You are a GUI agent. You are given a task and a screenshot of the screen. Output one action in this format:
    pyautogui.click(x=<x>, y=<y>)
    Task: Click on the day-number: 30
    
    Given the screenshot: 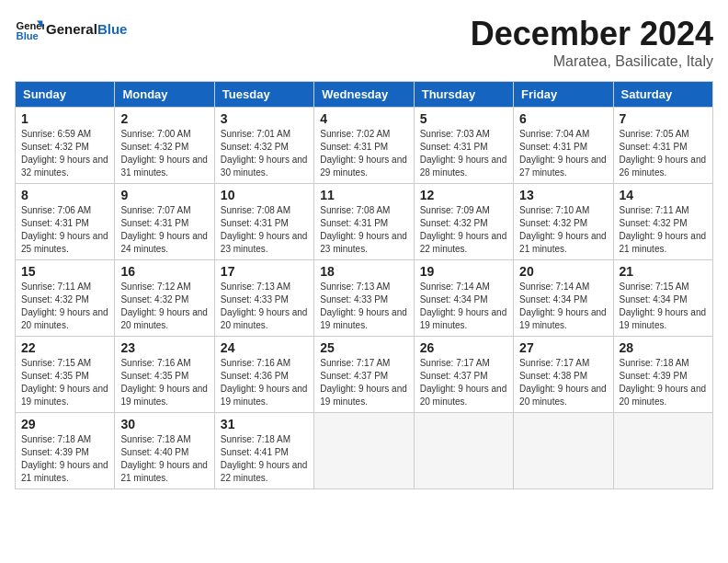 What is the action you would take?
    pyautogui.click(x=164, y=424)
    